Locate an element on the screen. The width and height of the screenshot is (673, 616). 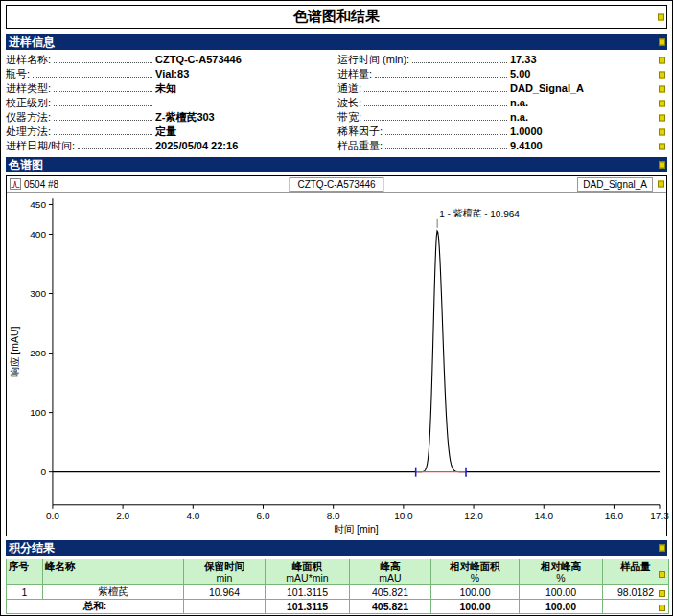
info-label: 稀释因子: is located at coordinates (360, 132).